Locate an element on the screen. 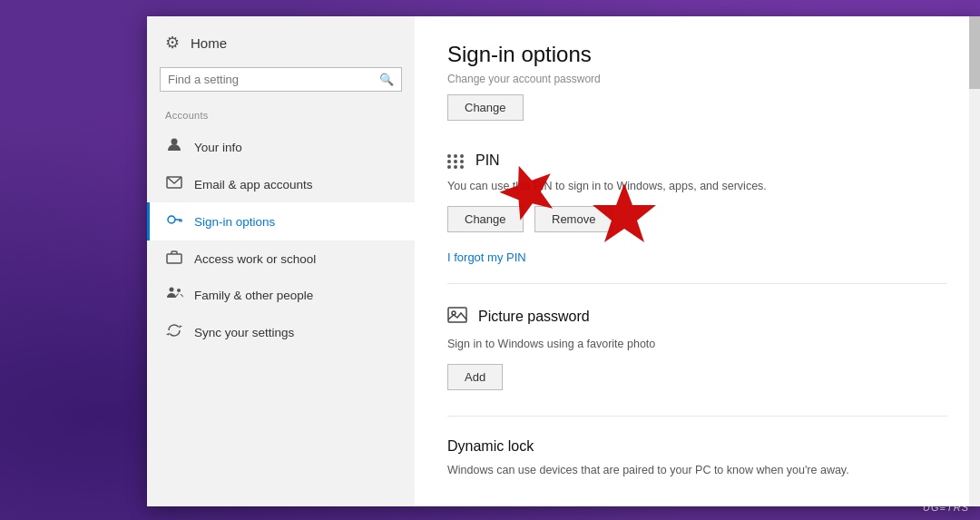 The height and width of the screenshot is (520, 980). picture-password-icon is located at coordinates (457, 318).